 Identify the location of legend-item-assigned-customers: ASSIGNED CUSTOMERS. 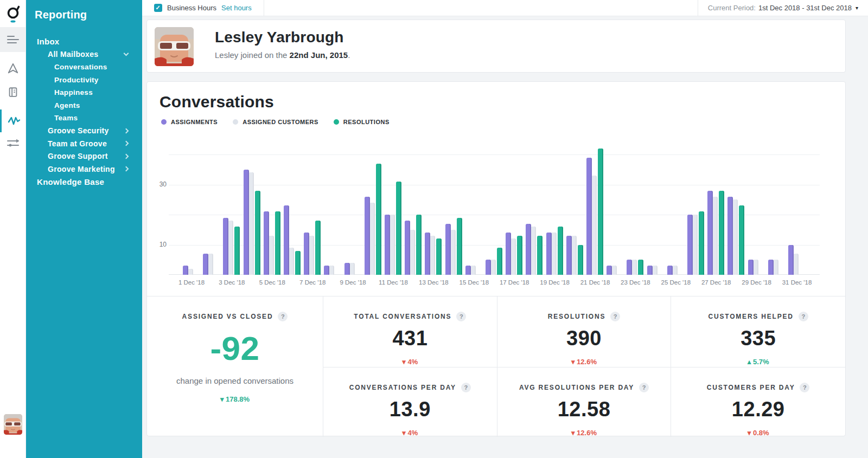
(276, 122).